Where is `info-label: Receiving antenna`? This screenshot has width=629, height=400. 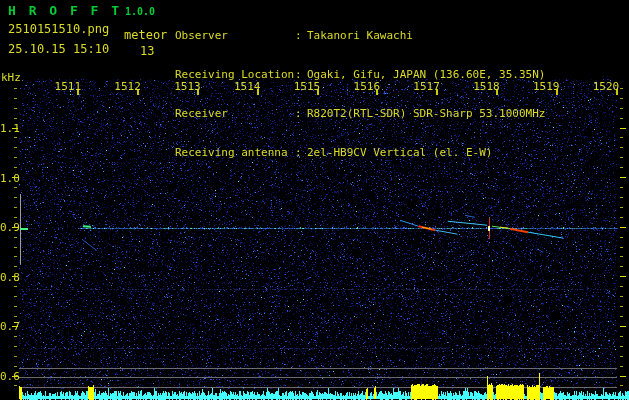 info-label: Receiving antenna is located at coordinates (235, 152).